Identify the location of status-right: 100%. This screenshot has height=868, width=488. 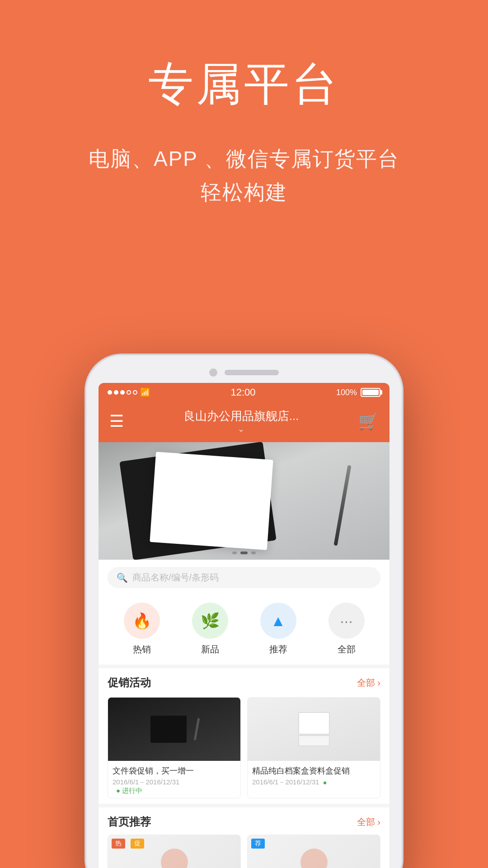
(358, 392).